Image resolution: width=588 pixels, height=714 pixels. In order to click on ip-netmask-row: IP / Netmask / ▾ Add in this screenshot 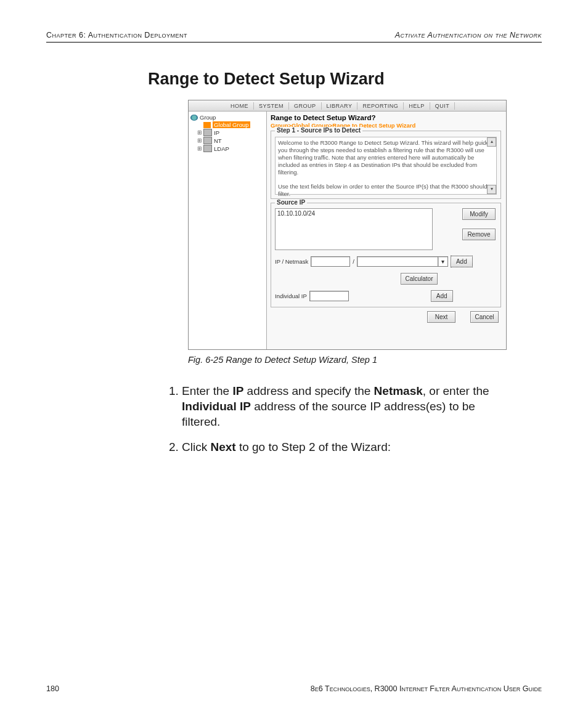, I will do `click(386, 261)`.